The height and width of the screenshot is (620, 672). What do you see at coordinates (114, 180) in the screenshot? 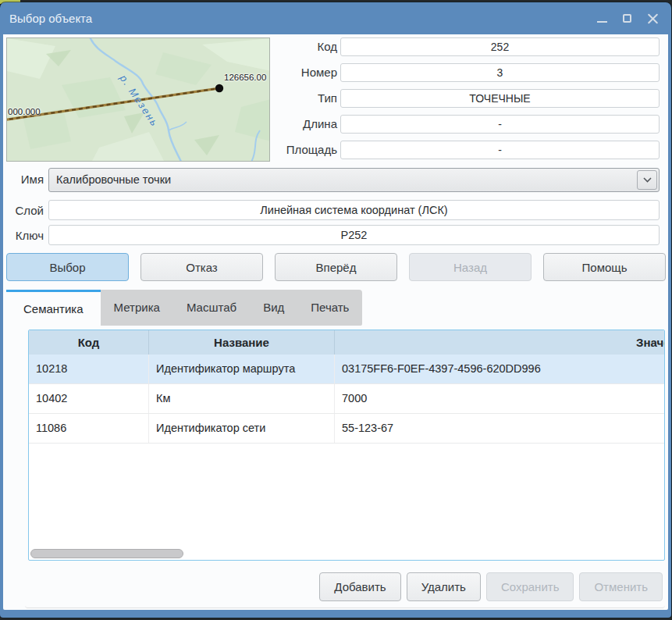
I see `name-combobox-value: Калибровочные точки` at bounding box center [114, 180].